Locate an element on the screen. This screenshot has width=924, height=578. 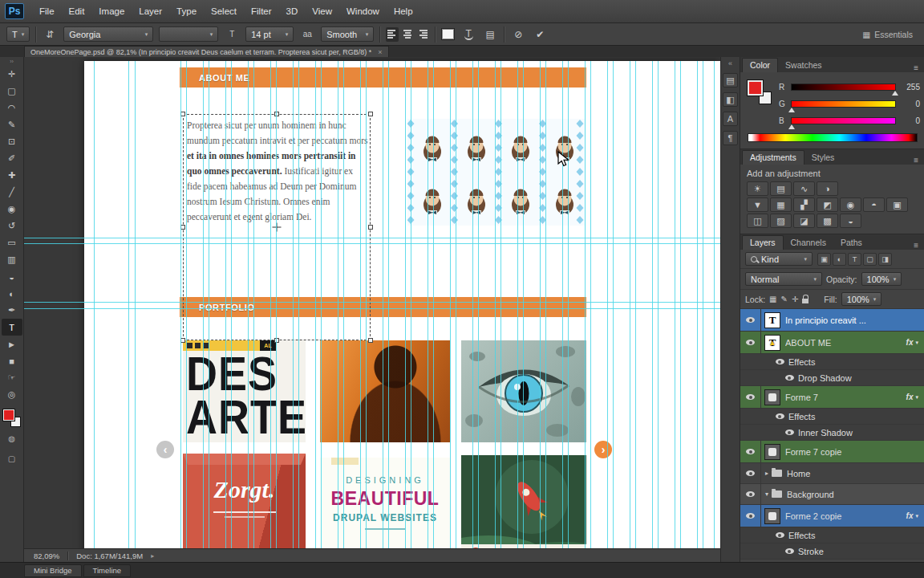
adjustment-layer-filter: ◐ is located at coordinates (839, 259).